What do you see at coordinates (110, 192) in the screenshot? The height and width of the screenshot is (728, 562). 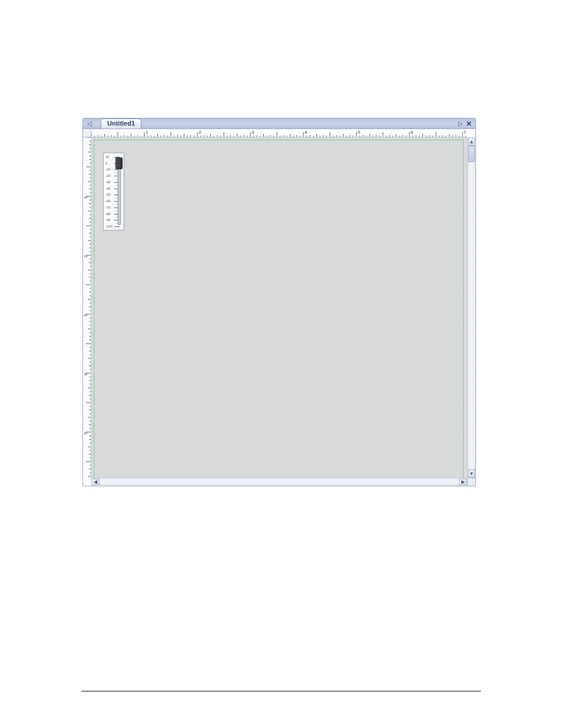 I see `slider-scale: 100-10-20-30-40-50-60-70-80-90-100` at bounding box center [110, 192].